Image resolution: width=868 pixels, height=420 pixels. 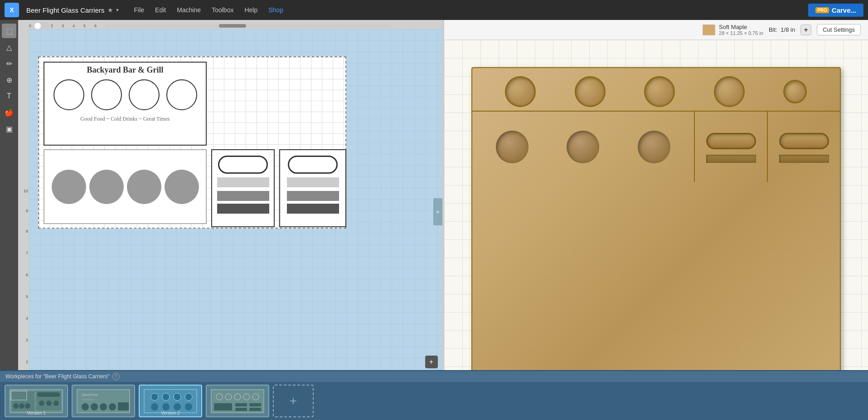 I want to click on nav-toolbox: Toolbox, so click(x=223, y=10).